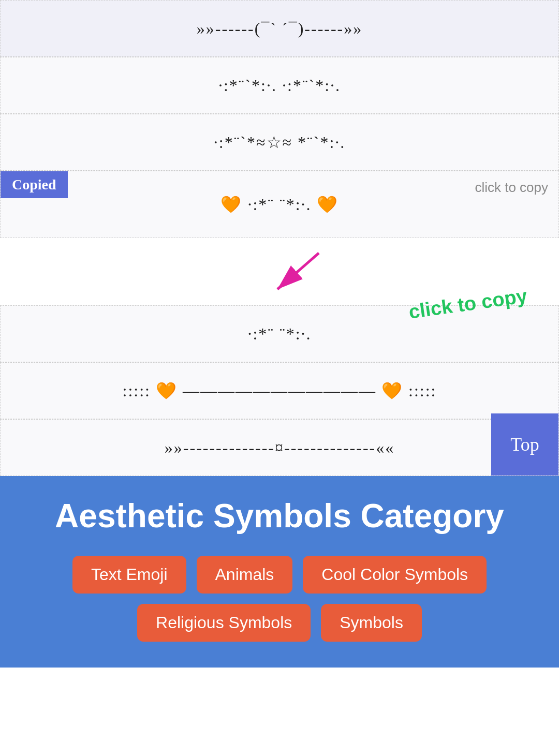 This screenshot has width=559, height=756. Describe the element at coordinates (280, 334) in the screenshot. I see `symbol-text: ·:*¨ ¨*:·.` at that location.